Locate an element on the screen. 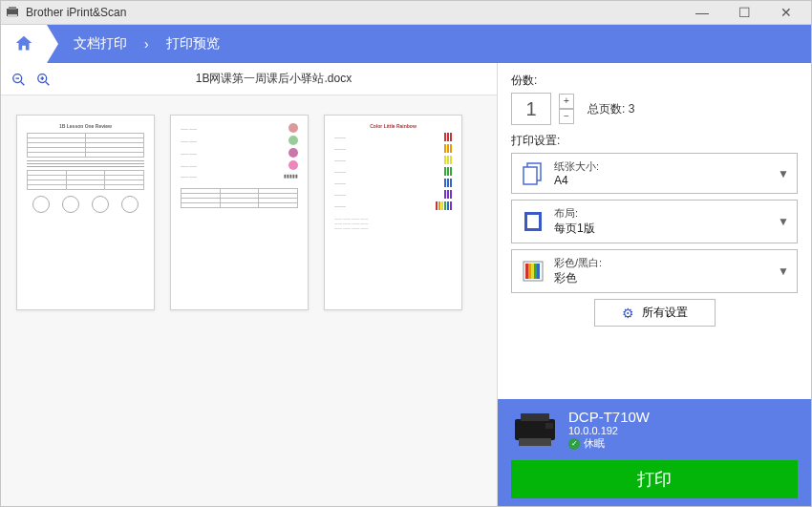  all-settings-label: 所有设置 is located at coordinates (665, 313).